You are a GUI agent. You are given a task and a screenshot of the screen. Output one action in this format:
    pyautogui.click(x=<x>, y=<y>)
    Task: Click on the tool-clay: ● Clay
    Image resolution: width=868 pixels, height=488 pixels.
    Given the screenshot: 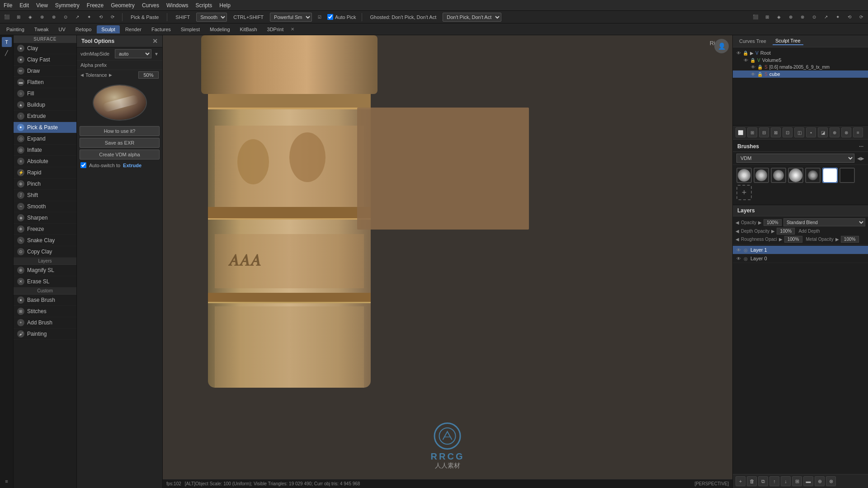 What is the action you would take?
    pyautogui.click(x=45, y=49)
    